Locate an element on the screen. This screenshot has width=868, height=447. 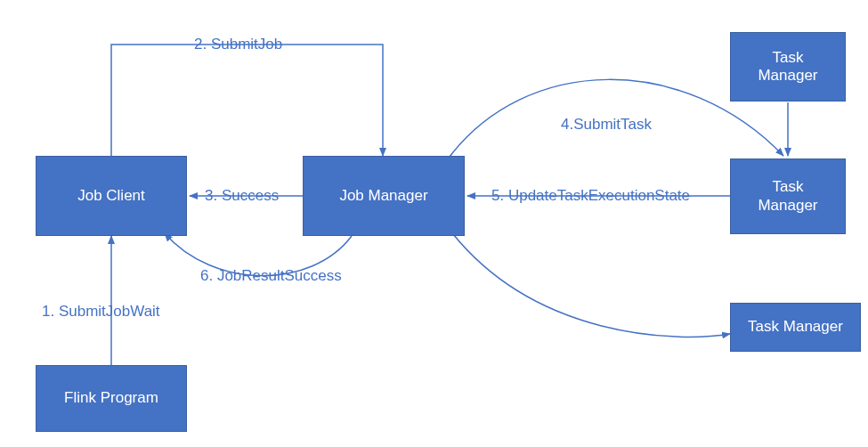
label-submitjobwait: 1. SubmitJobWait is located at coordinates (101, 312).